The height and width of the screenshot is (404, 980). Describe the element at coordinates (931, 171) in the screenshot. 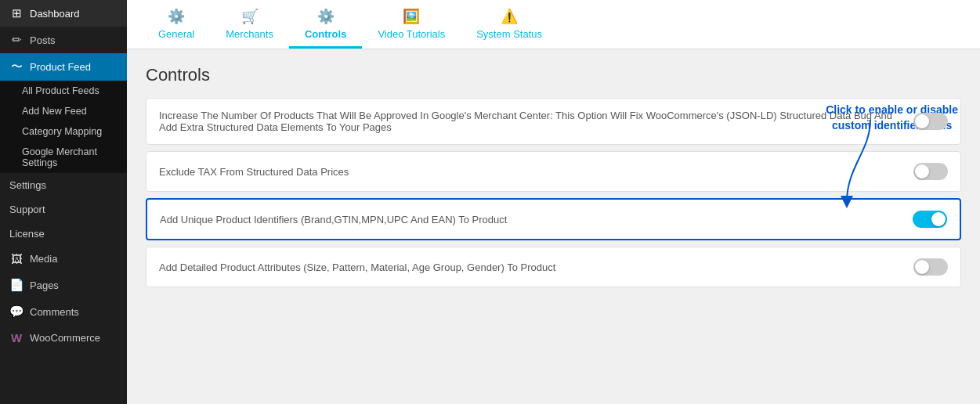

I see `toggle-exclude-tax` at that location.